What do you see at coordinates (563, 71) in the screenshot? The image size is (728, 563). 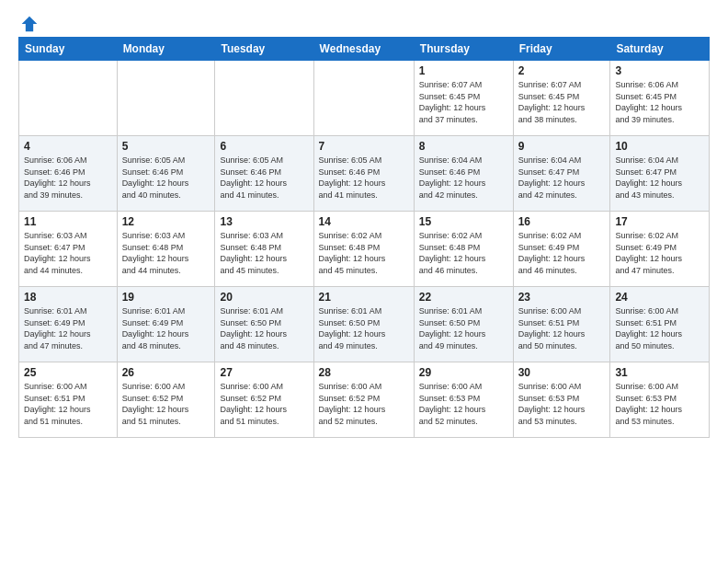 I see `day-number: 2` at bounding box center [563, 71].